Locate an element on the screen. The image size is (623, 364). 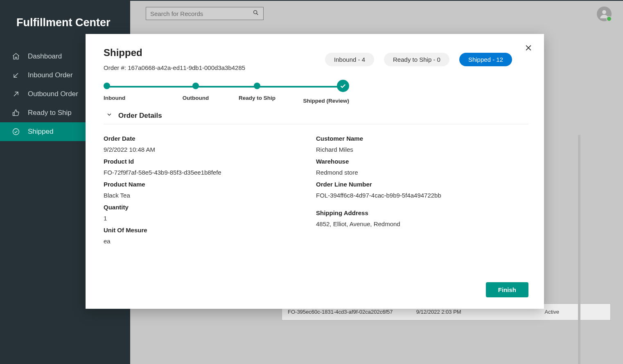
step-check-icon is located at coordinates (343, 86).